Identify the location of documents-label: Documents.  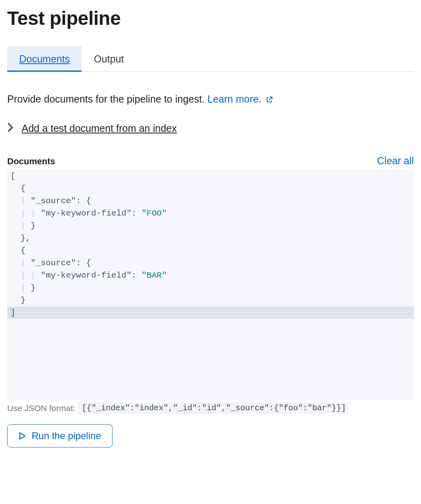
(31, 161).